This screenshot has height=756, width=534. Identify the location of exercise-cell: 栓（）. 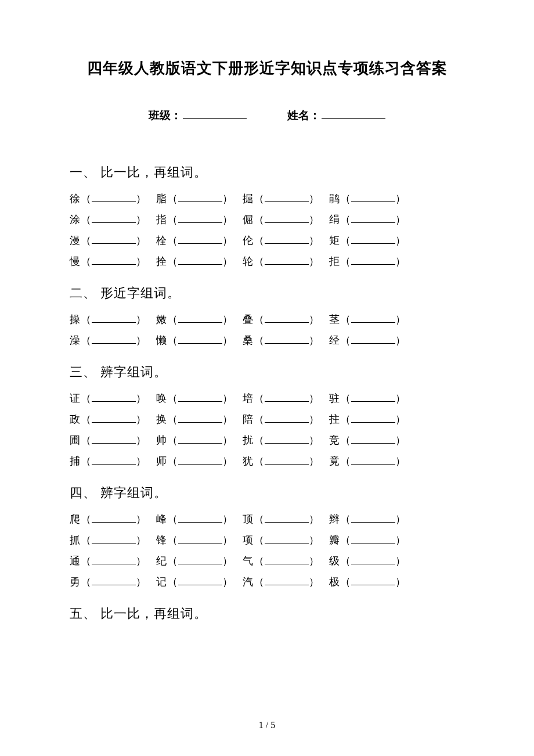
(195, 240).